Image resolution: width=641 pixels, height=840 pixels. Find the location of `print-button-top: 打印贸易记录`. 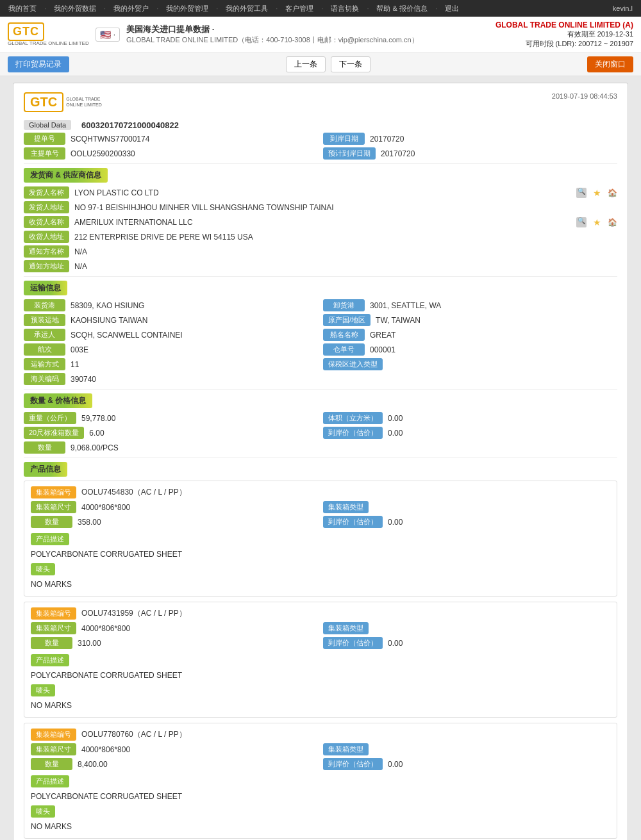

print-button-top: 打印贸易记录 is located at coordinates (38, 64).